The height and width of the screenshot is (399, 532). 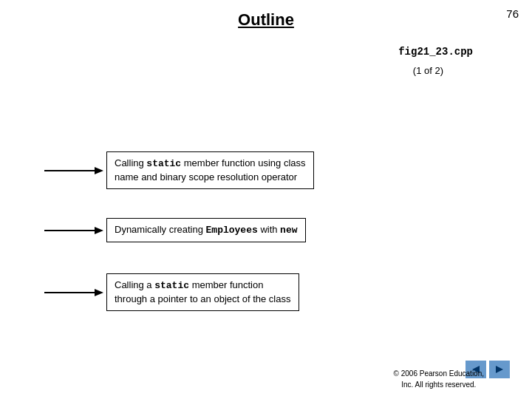 What do you see at coordinates (171, 293) in the screenshot?
I see `list-item: Calling a static member functionthrough …` at bounding box center [171, 293].